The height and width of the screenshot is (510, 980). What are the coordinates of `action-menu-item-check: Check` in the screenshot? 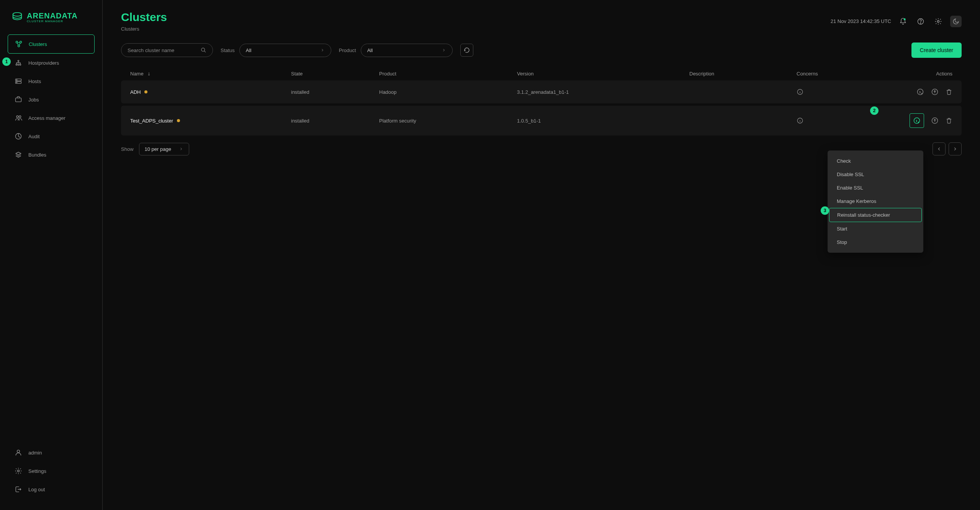 It's located at (875, 161).